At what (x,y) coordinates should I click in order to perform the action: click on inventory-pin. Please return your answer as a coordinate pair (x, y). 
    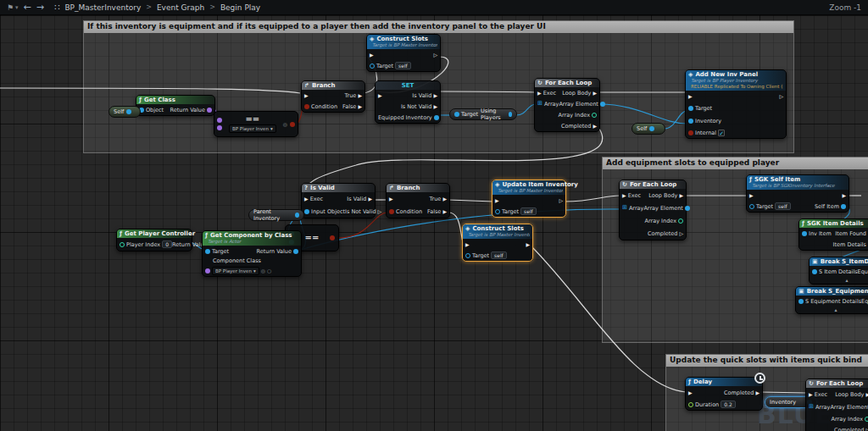
    Looking at the image, I should click on (691, 121).